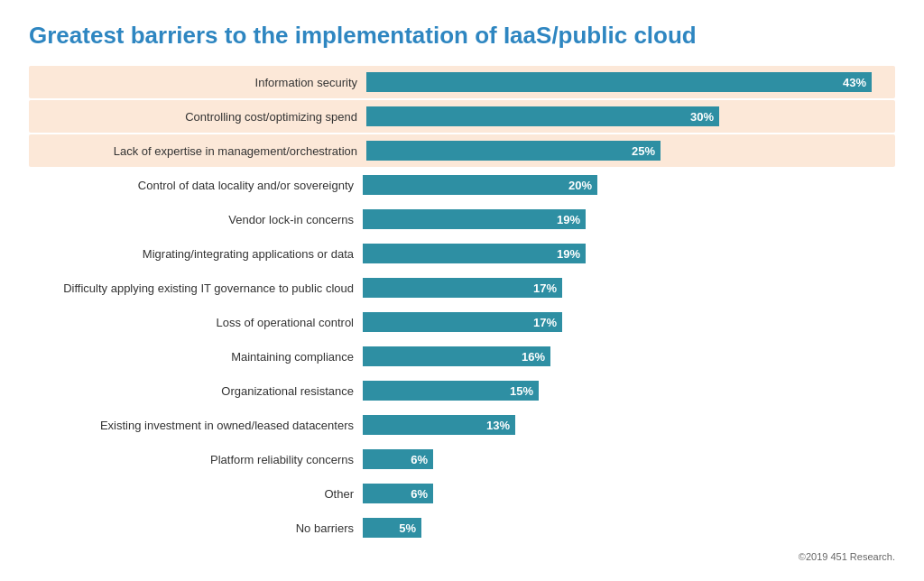  What do you see at coordinates (199, 117) in the screenshot?
I see `bar-label-text: Controlling cost/optimizing spend` at bounding box center [199, 117].